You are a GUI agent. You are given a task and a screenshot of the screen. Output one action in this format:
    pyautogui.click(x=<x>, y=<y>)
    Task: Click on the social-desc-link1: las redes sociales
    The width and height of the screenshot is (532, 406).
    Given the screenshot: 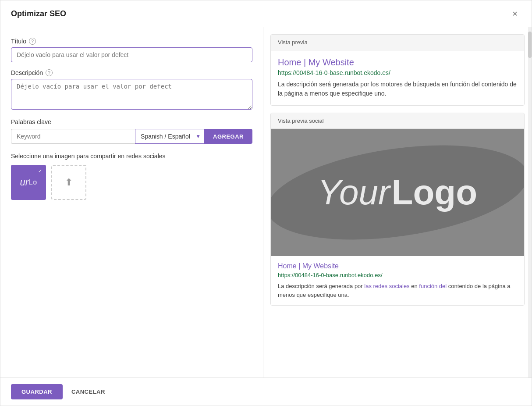 What is the action you would take?
    pyautogui.click(x=387, y=286)
    